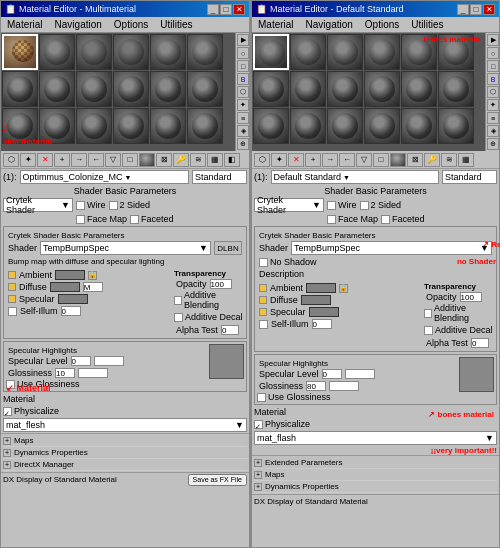 Image resolution: width=500 pixels, height=548 pixels. Describe the element at coordinates (493, 92) in the screenshot. I see `right-side-btn-5: ⬡` at that location.